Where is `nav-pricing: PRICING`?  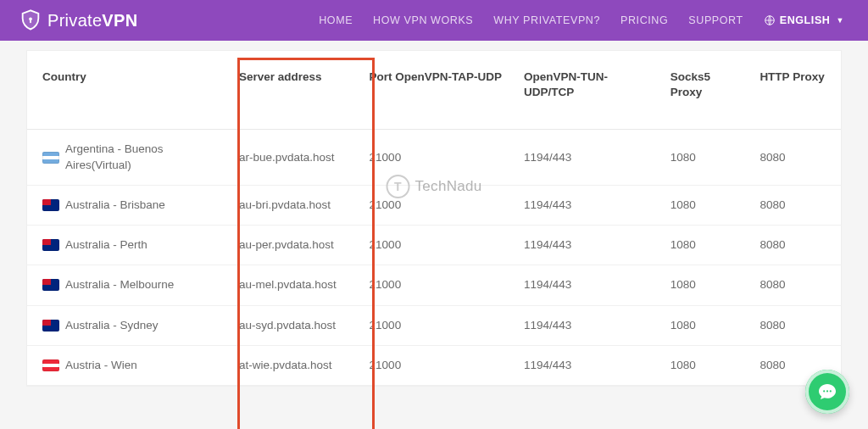
nav-pricing: PRICING is located at coordinates (644, 20).